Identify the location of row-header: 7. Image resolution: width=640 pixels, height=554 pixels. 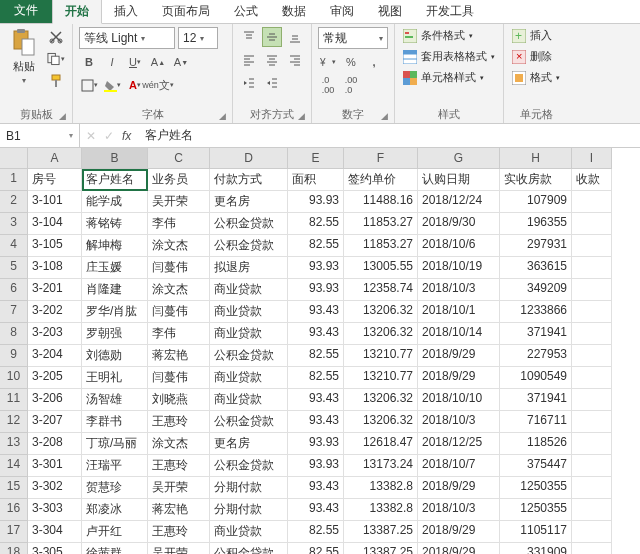
(14, 312).